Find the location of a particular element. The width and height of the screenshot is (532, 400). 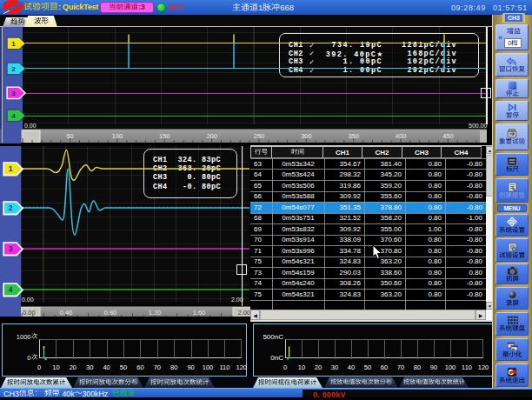

svg-text: 400 is located at coordinates (402, 136).